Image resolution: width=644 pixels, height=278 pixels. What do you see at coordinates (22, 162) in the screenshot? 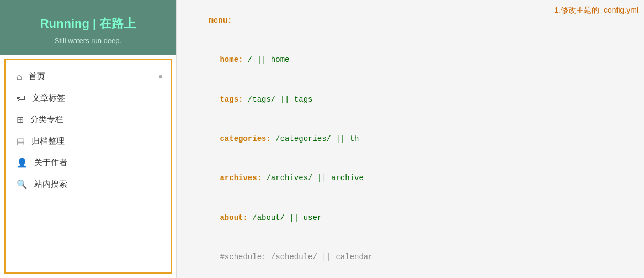
I see `user-icon: 👤` at bounding box center [22, 162].